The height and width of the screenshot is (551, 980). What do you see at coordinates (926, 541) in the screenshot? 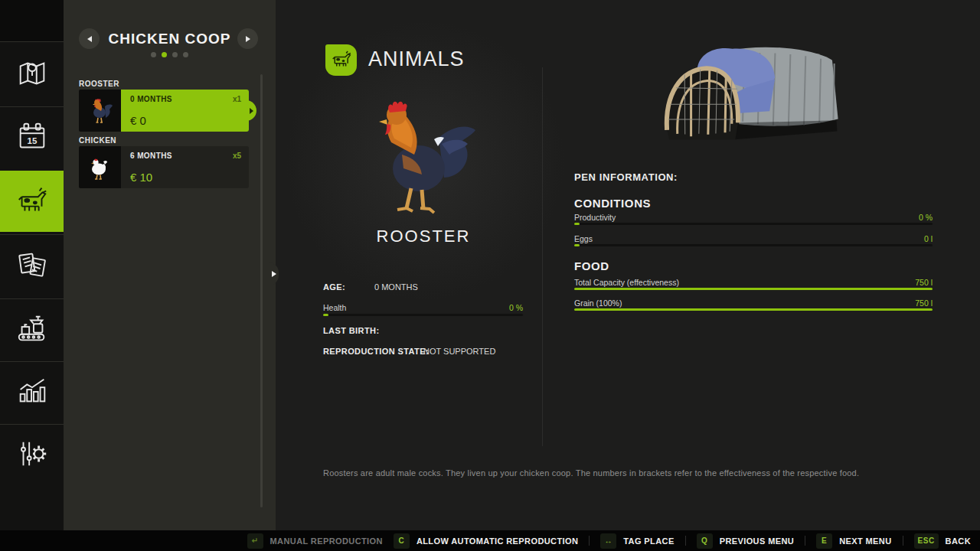
I see `esc-key-icon: ESC` at bounding box center [926, 541].